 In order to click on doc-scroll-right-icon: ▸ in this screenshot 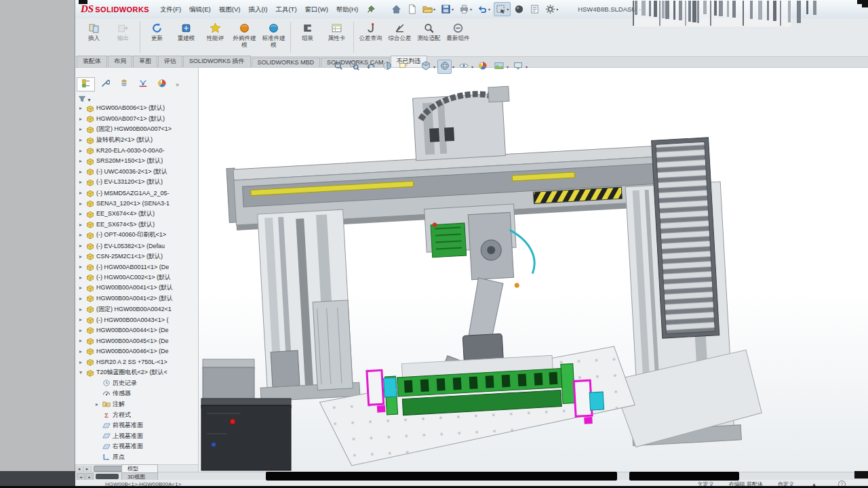, I will do `click(90, 477)`.